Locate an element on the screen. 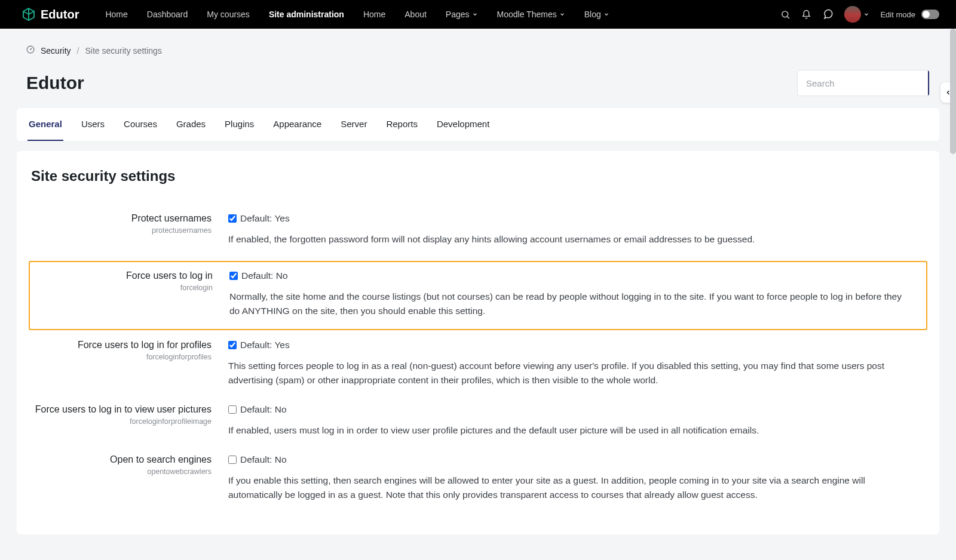  setting-slug: forceloginforprofiles is located at coordinates (120, 357).